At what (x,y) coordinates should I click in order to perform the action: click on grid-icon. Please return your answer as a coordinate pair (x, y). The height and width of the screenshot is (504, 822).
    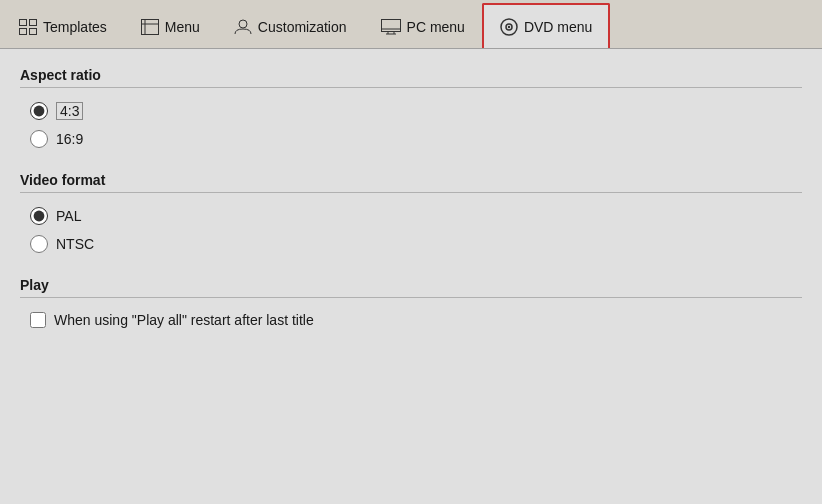
    Looking at the image, I should click on (28, 27).